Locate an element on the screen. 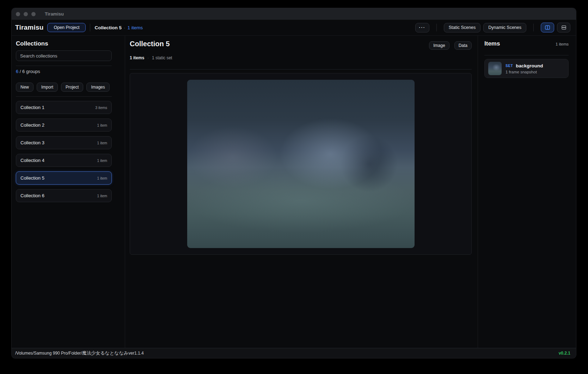 This screenshot has height=374, width=588. items-count: 1 items is located at coordinates (562, 44).